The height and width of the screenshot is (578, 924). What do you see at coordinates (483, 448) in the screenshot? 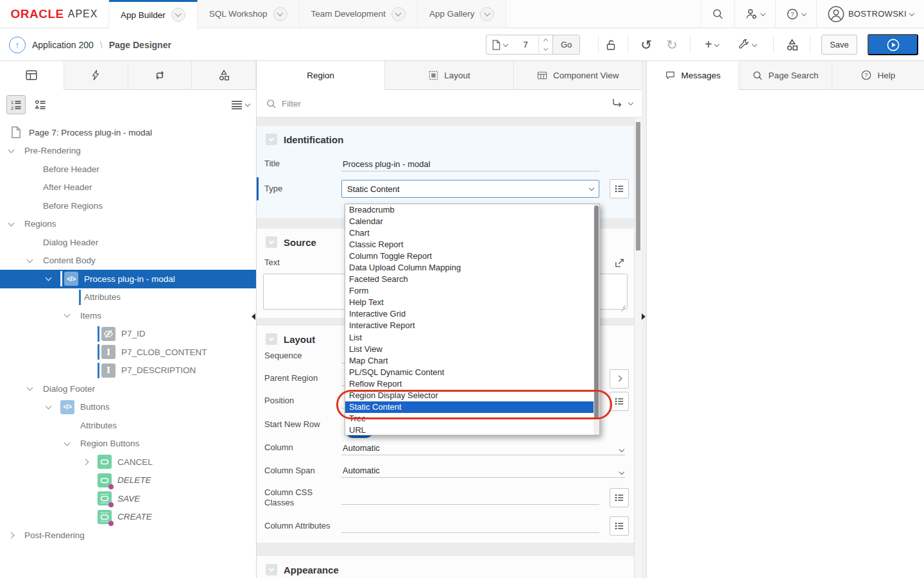
I see `column-select: Automatic` at bounding box center [483, 448].